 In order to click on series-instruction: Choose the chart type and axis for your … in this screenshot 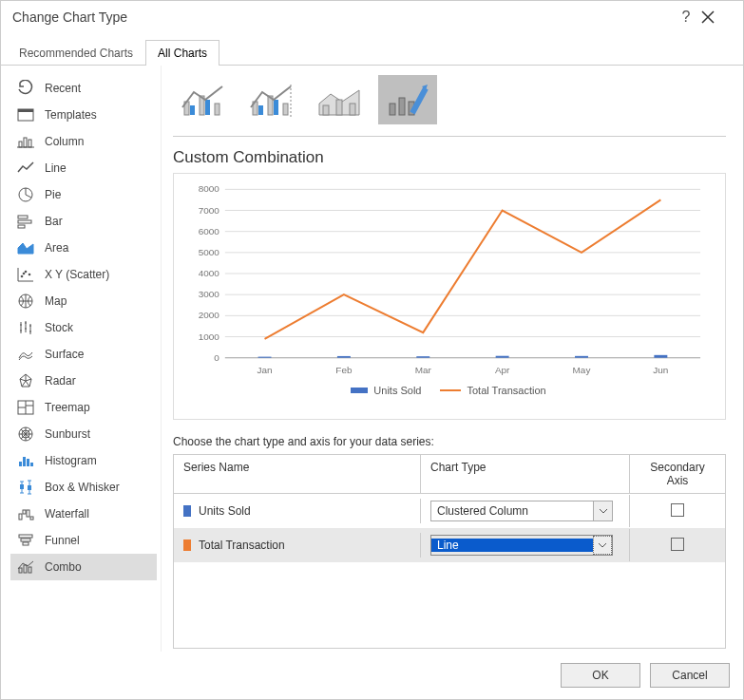, I will do `click(449, 442)`.